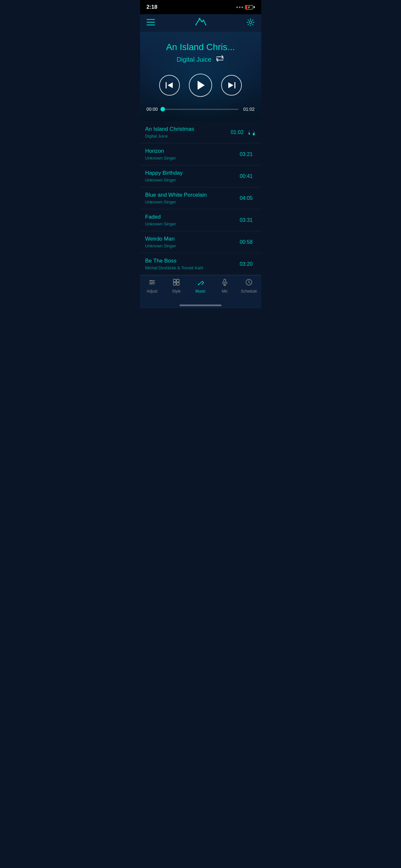 The height and width of the screenshot is (868, 401). I want to click on nav-item-music: Music, so click(201, 286).